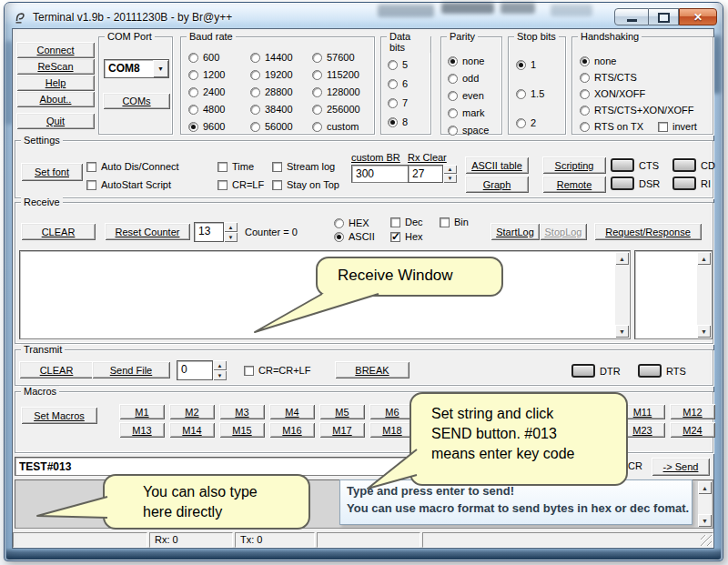 The height and width of the screenshot is (565, 728). Describe the element at coordinates (304, 166) in the screenshot. I see `stream-log-checkbox: Stream log` at that location.